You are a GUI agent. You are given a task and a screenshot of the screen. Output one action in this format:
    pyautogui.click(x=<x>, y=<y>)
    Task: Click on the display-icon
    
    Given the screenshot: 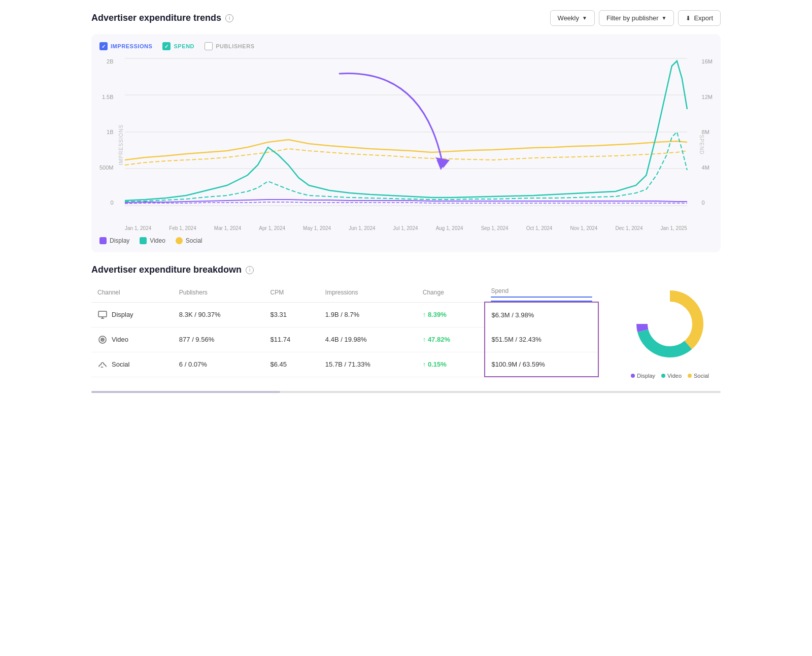 What is the action you would take?
    pyautogui.click(x=103, y=315)
    